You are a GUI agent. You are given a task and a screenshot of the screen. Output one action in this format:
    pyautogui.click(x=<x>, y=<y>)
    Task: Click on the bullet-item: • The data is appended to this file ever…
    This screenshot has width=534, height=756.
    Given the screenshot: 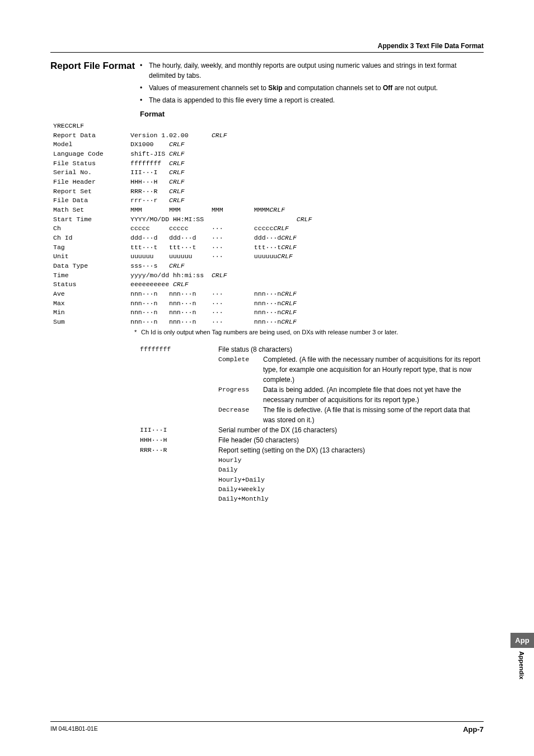 What is the action you would take?
    pyautogui.click(x=312, y=100)
    